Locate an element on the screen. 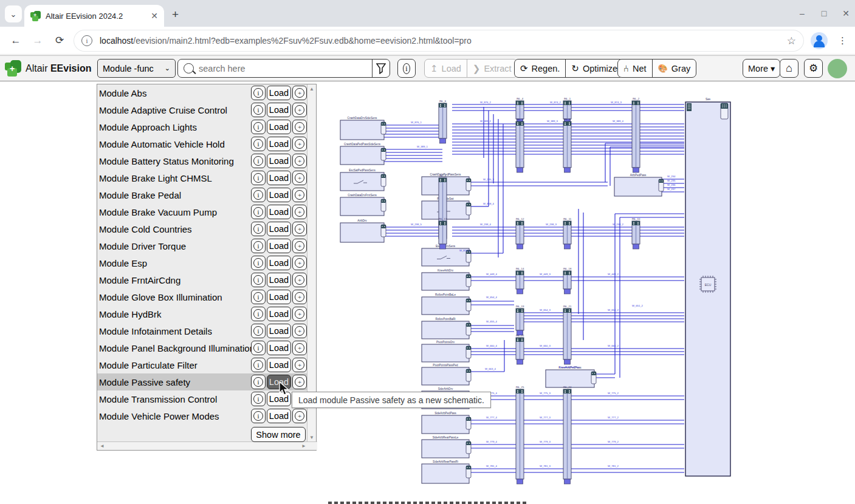 The image size is (855, 504). inline-connector-INL_25: INL_25 is located at coordinates (520, 435).